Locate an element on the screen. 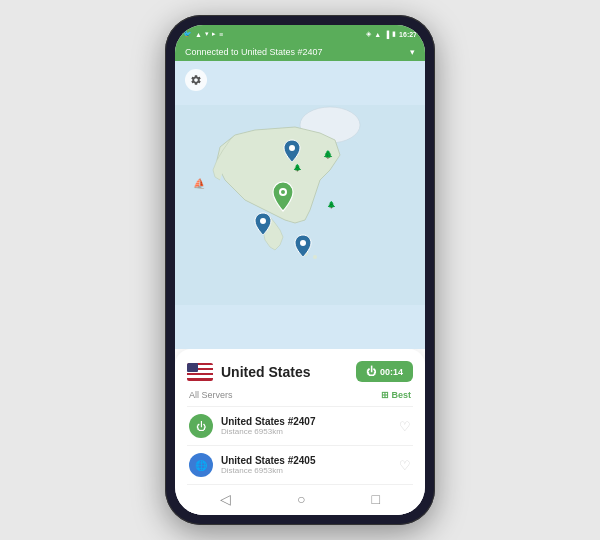  back-button: ◁ is located at coordinates (226, 499).